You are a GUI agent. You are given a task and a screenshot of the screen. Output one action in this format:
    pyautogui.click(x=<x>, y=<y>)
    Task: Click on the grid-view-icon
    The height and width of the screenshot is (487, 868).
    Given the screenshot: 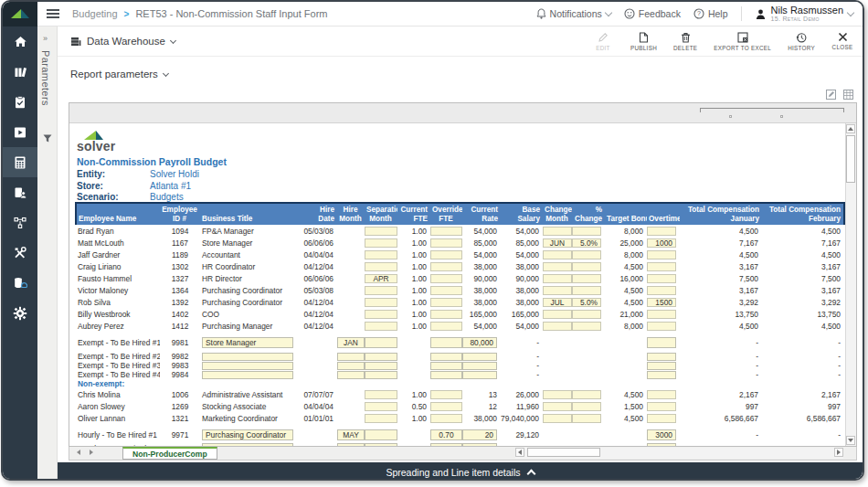 What is the action you would take?
    pyautogui.click(x=848, y=95)
    